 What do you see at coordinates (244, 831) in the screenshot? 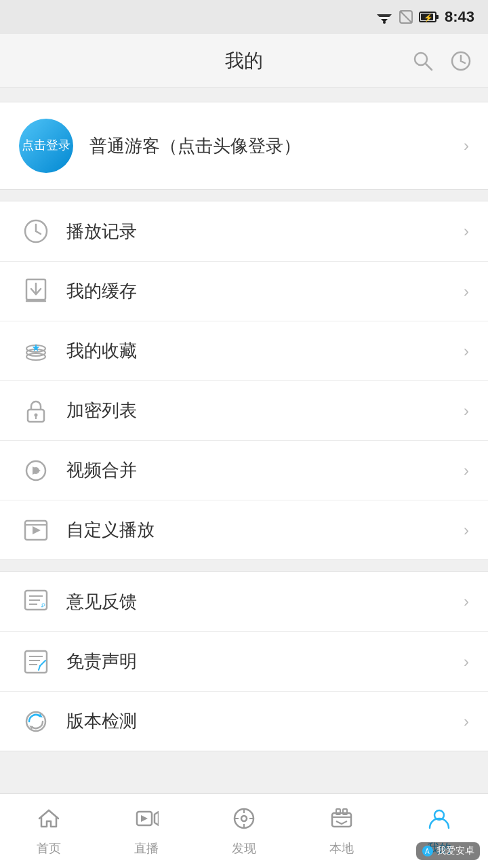
I see `nav-item-discover: 发现` at bounding box center [244, 831].